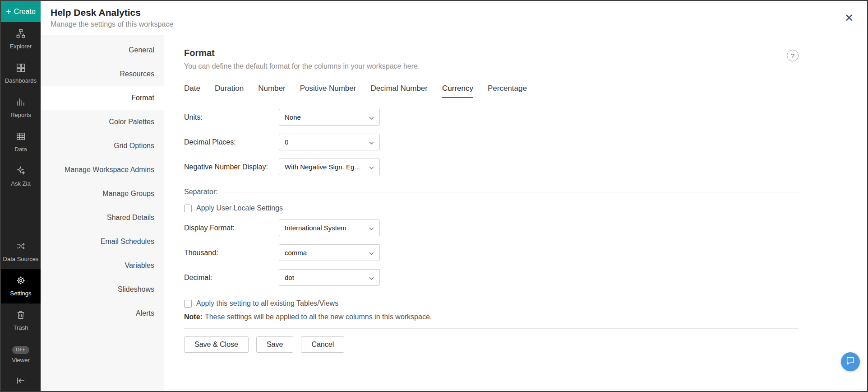  What do you see at coordinates (21, 39) in the screenshot?
I see `sidebar-item-explorer: Explorer` at bounding box center [21, 39].